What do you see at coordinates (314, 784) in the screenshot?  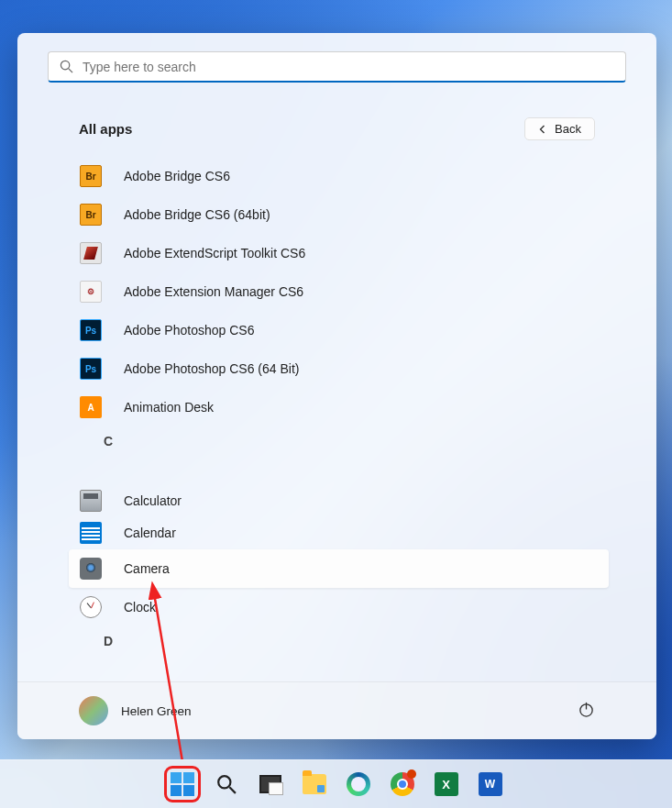 I see `taskbar-file-explorer-button` at bounding box center [314, 784].